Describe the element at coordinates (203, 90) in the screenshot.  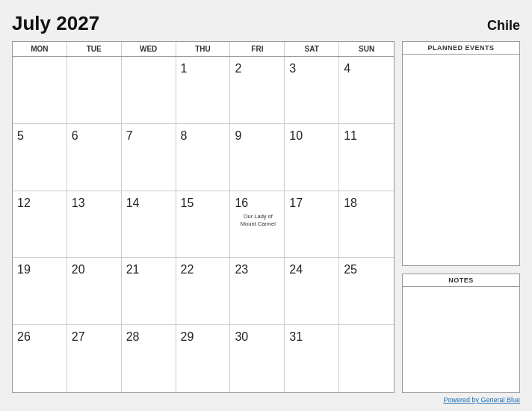
I see `cal-cell: 1` at that location.